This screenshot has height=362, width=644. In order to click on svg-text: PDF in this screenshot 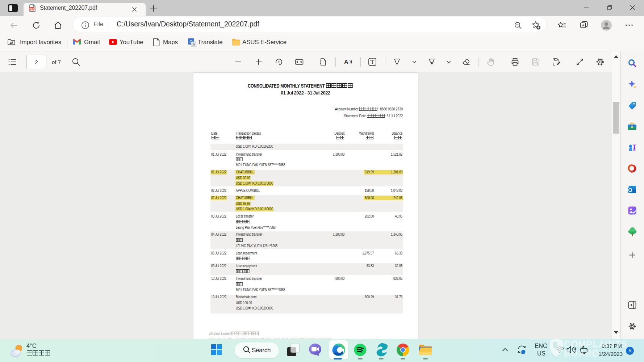, I will do `click(32, 9)`.